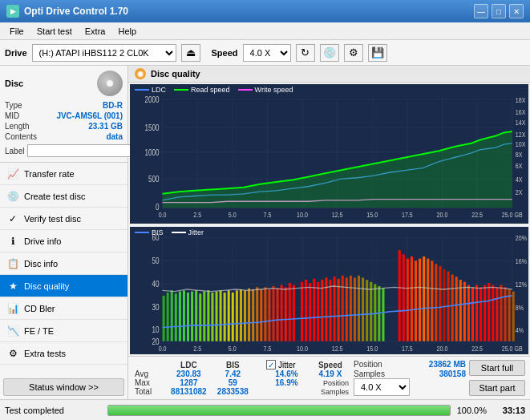  I want to click on disc-button: 💿, so click(330, 53).